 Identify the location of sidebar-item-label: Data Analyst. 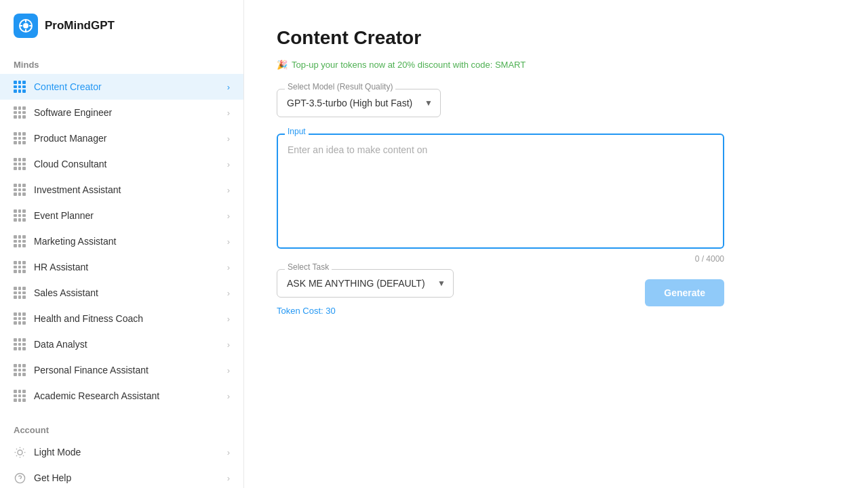
(61, 344).